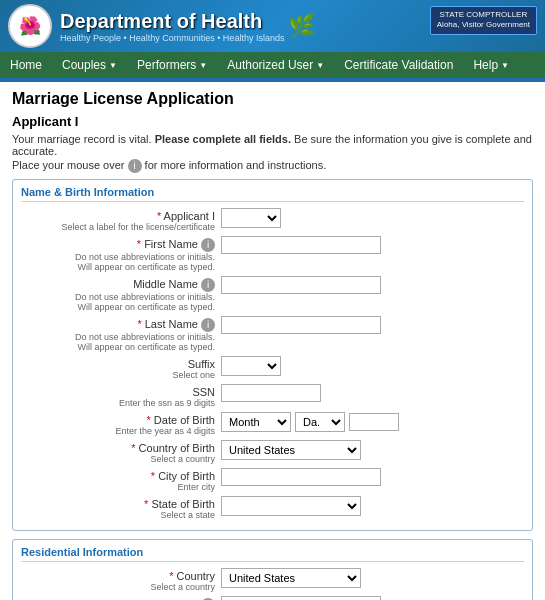 This screenshot has height=600, width=545. What do you see at coordinates (183, 476) in the screenshot?
I see `city-birth-label: * City of Birth` at bounding box center [183, 476].